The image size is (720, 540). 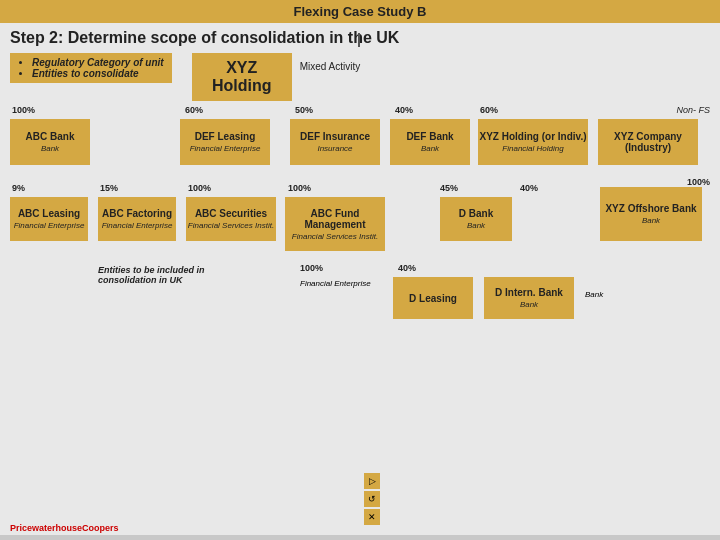 I want to click on line-xyz-down, so click(x=359, y=40).